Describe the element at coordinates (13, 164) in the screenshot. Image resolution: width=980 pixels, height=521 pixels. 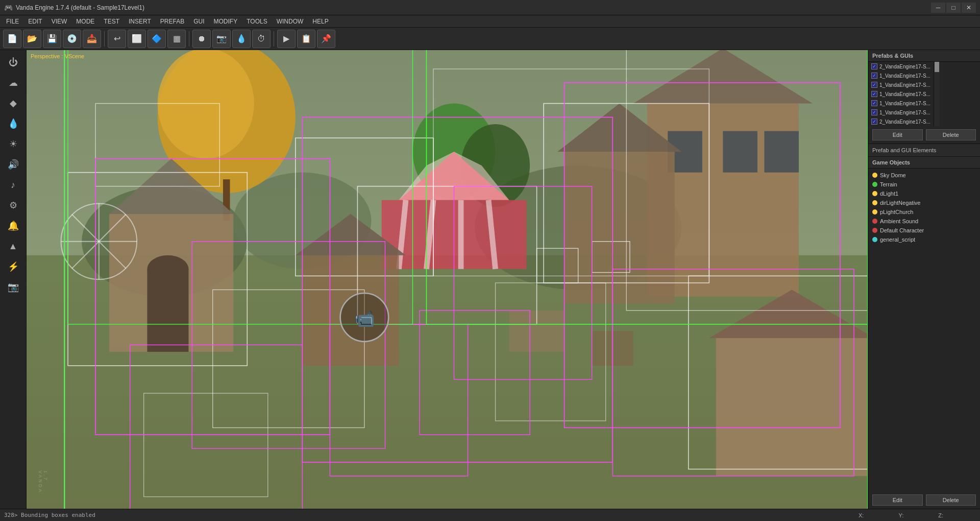
I see `sidebar-icon-5: 🔊` at that location.